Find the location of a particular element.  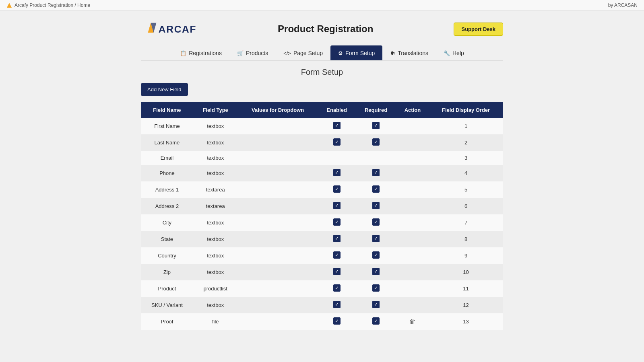

translations-icon: 🗣 is located at coordinates (393, 53).